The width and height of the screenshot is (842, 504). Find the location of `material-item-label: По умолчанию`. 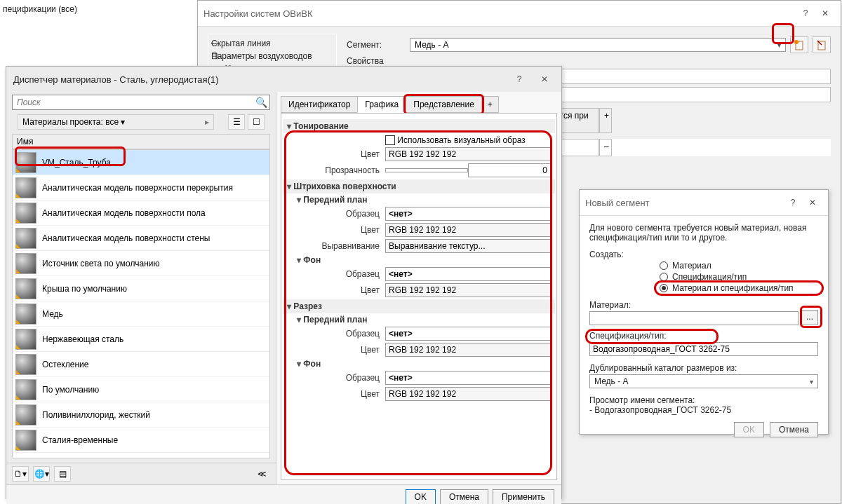

material-item-label: По умолчанию is located at coordinates (70, 390).